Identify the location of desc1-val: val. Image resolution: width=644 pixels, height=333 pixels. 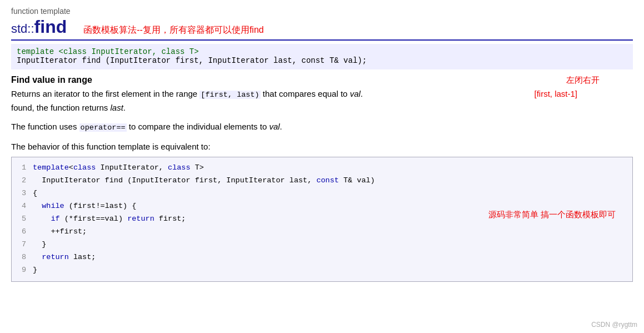
(356, 93).